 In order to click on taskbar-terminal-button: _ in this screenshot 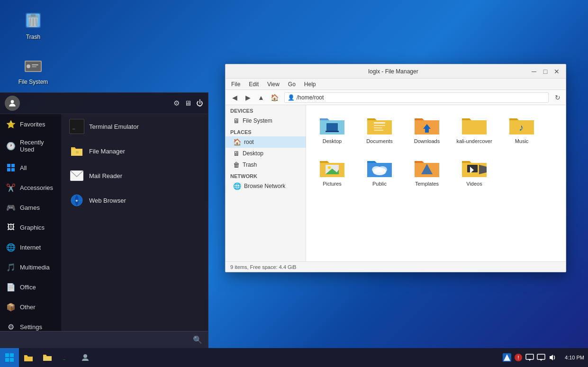, I will do `click(66, 358)`.